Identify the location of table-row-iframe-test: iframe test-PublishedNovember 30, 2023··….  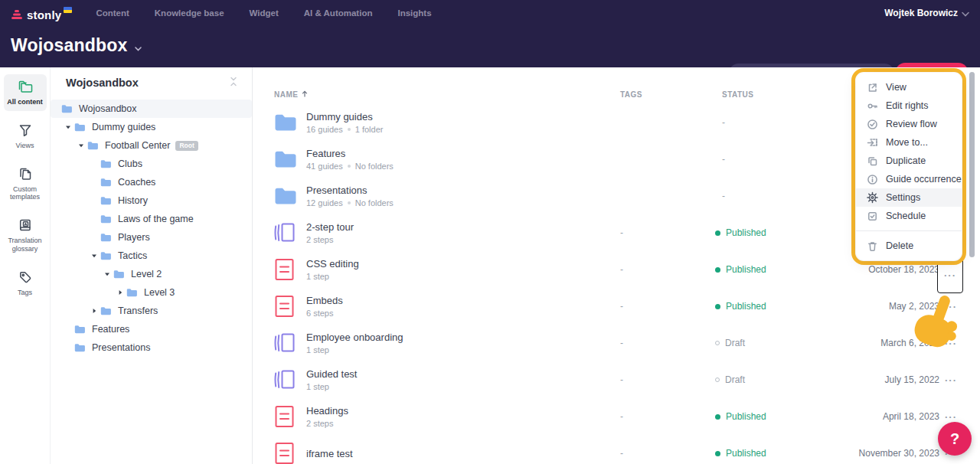
(616, 449).